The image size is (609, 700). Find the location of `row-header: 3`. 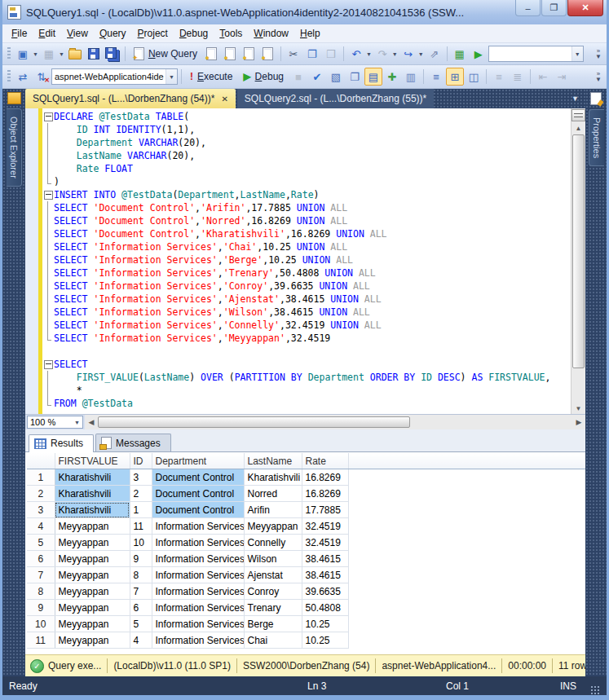

row-header: 3 is located at coordinates (41, 510).